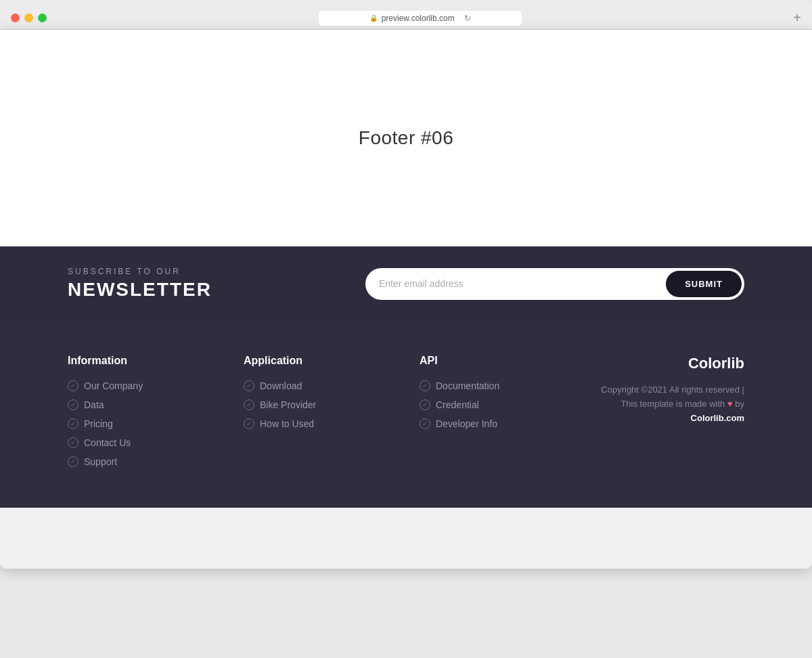 This screenshot has width=812, height=658. What do you see at coordinates (28, 18) in the screenshot?
I see `traffic-lights` at bounding box center [28, 18].